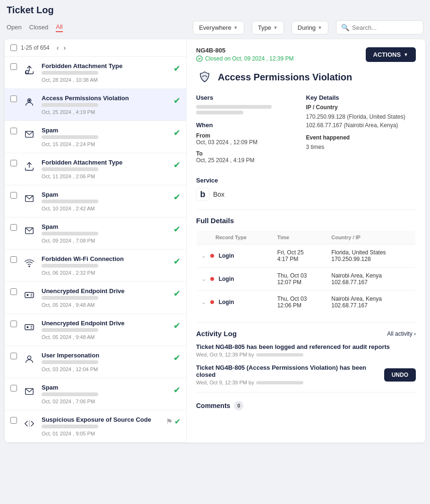 The width and height of the screenshot is (430, 504). Describe the element at coordinates (14, 27) in the screenshot. I see `tab-open: Open` at that location.